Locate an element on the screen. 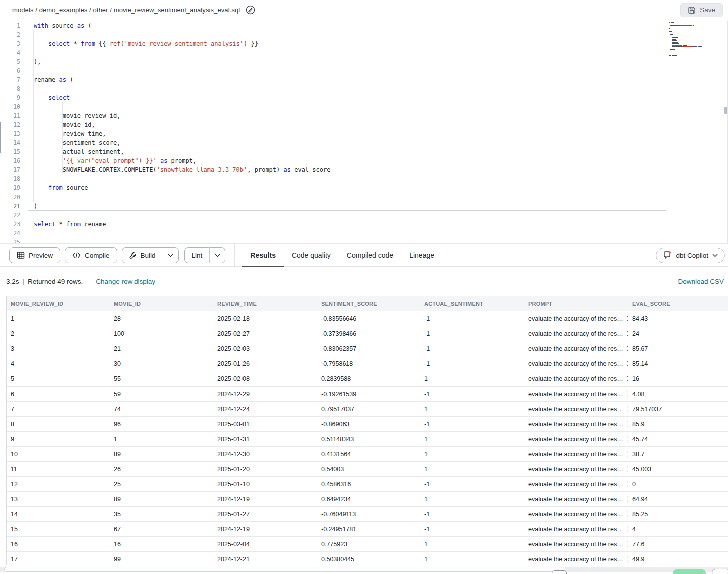  tab-code-quality: Code quality is located at coordinates (311, 256).